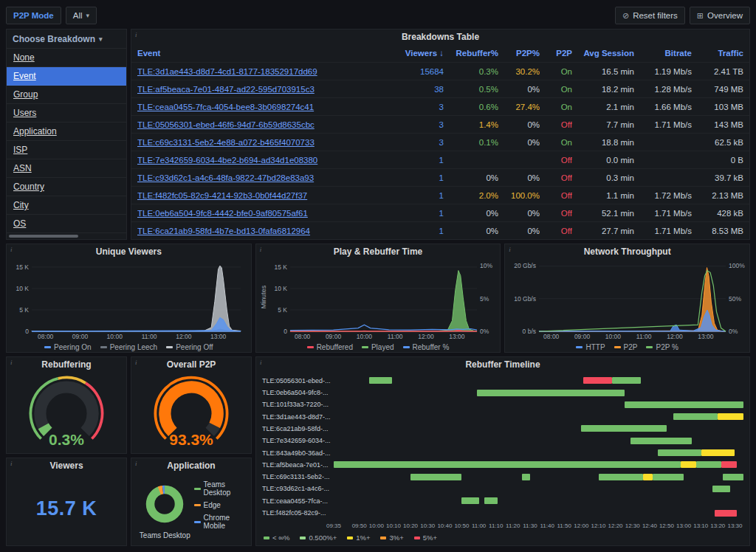 This screenshot has height=552, width=756. I want to click on column-header: Viewers ↓, so click(417, 53).